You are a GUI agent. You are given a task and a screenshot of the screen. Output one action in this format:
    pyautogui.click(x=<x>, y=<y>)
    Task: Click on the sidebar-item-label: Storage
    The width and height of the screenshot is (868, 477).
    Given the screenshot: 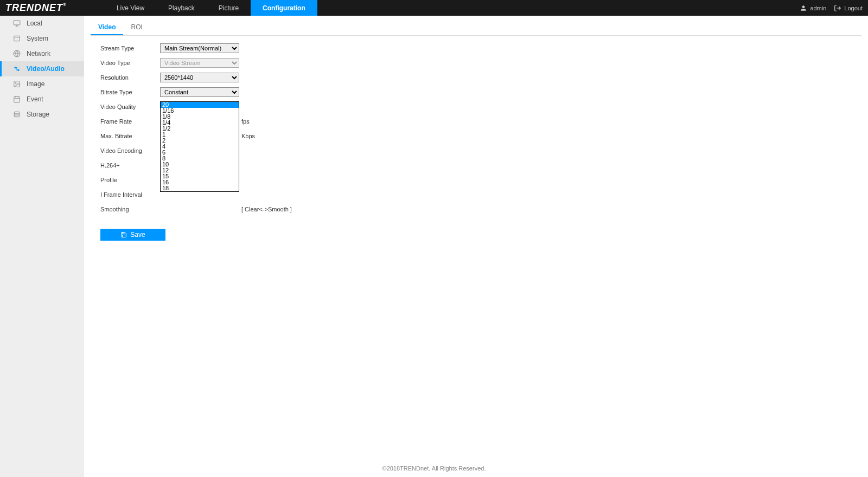 What is the action you would take?
    pyautogui.click(x=38, y=114)
    